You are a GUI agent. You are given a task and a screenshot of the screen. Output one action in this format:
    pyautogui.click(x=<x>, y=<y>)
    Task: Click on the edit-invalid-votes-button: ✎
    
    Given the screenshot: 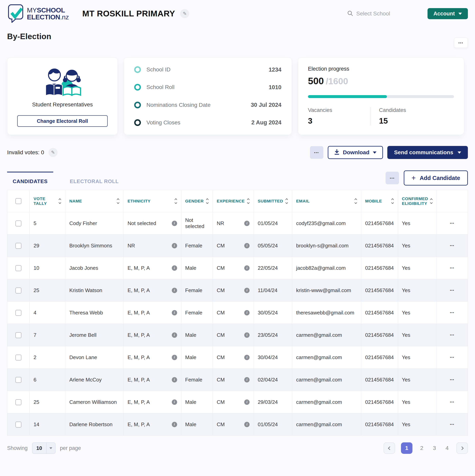 What is the action you would take?
    pyautogui.click(x=53, y=152)
    